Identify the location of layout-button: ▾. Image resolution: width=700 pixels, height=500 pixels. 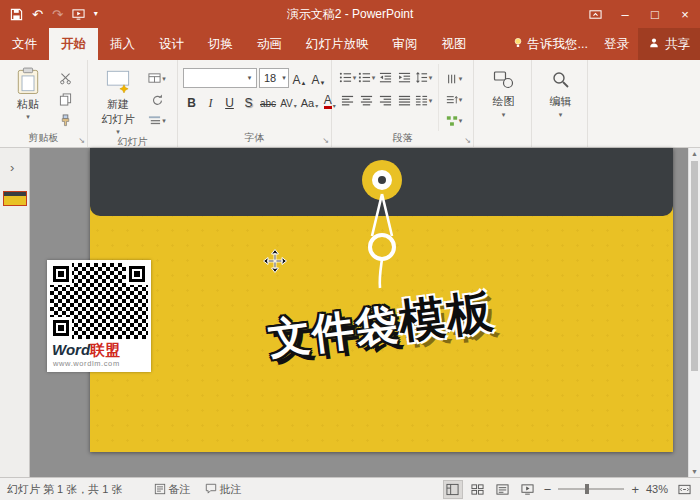
(157, 78).